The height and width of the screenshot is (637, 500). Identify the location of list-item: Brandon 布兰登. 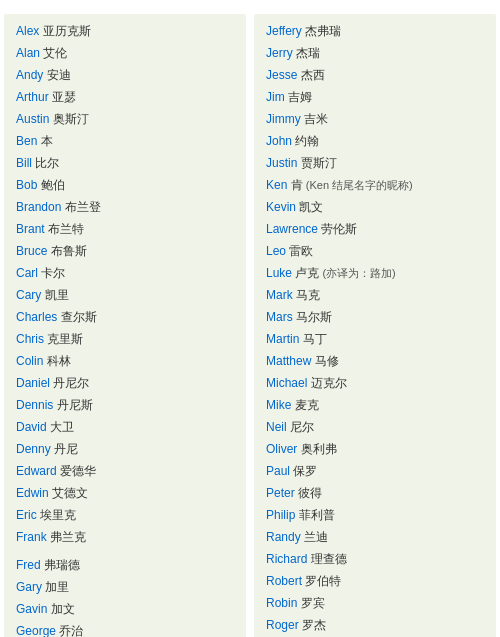
(125, 207).